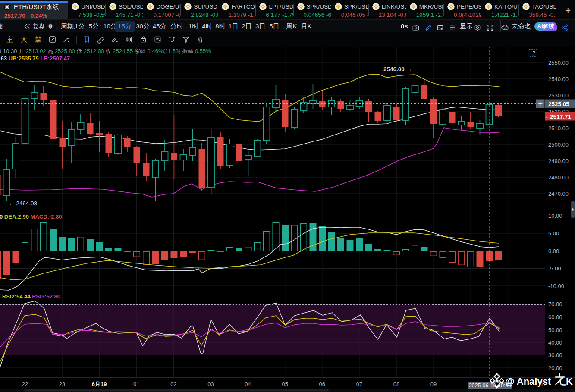  Describe the element at coordinates (359, 384) in the screenshot. I see `svg-text: 07` at that location.